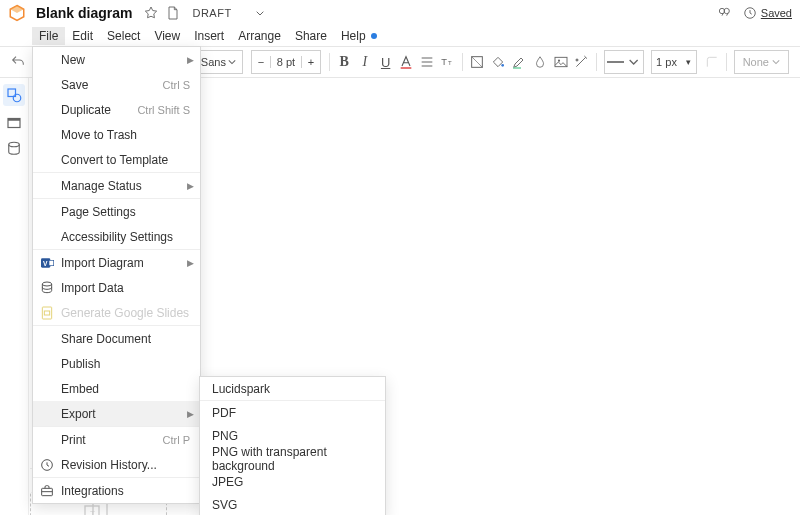  Describe the element at coordinates (126, 491) in the screenshot. I see `menu-item-label: Integrations` at that location.